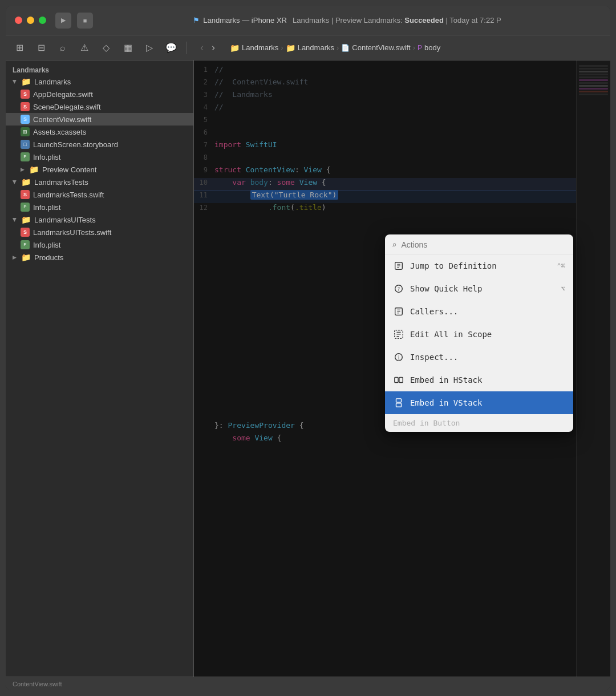  I want to click on sidebar-item-info-plist-2: P Info.plist, so click(99, 207).